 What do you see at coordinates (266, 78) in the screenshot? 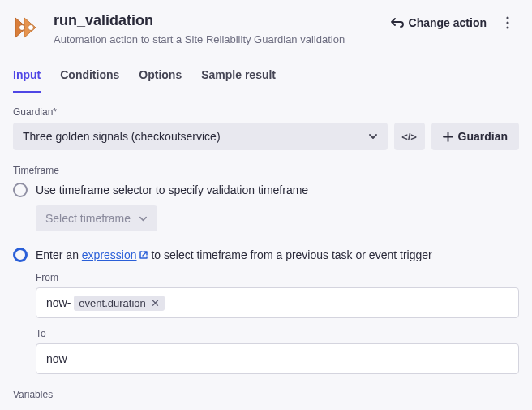
I see `tab-bar: Input Conditions Options Sample result` at bounding box center [266, 78].